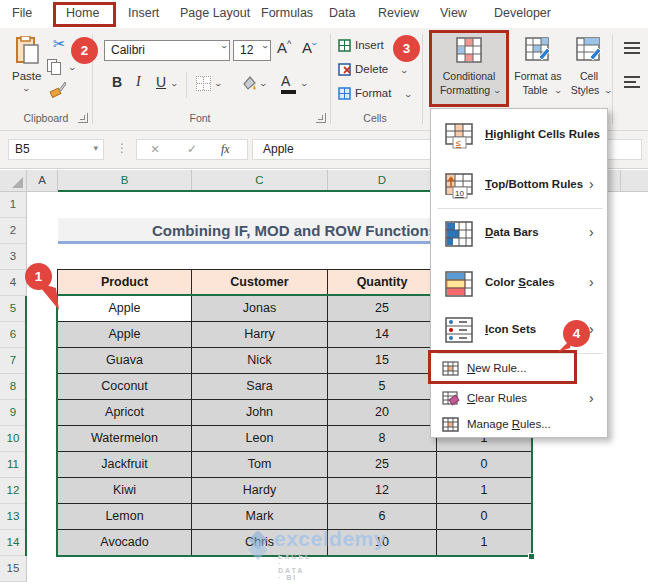  Describe the element at coordinates (125, 439) in the screenshot. I see `cell-B10: Watermelon` at that location.